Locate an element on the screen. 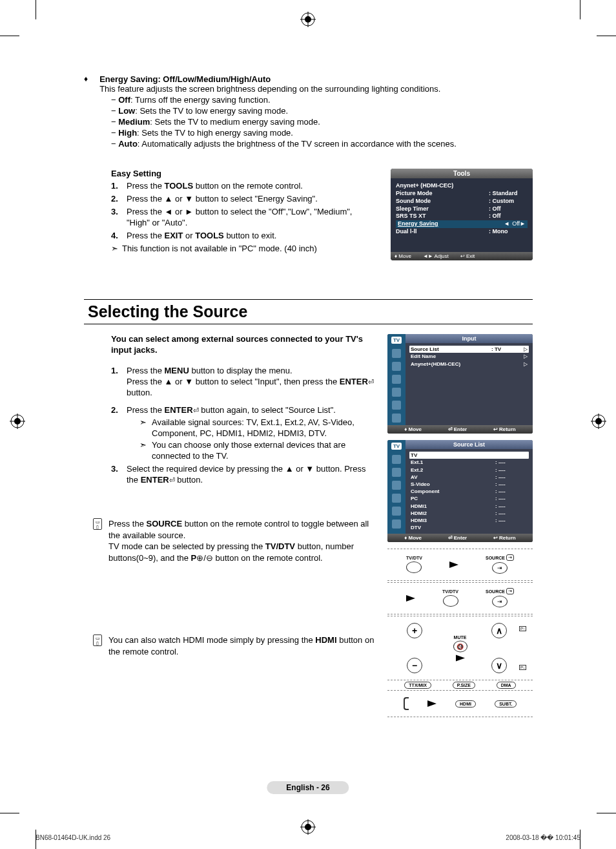 The width and height of the screenshot is (616, 849). src-step3: Select the required device by pressing t… is located at coordinates (251, 475).